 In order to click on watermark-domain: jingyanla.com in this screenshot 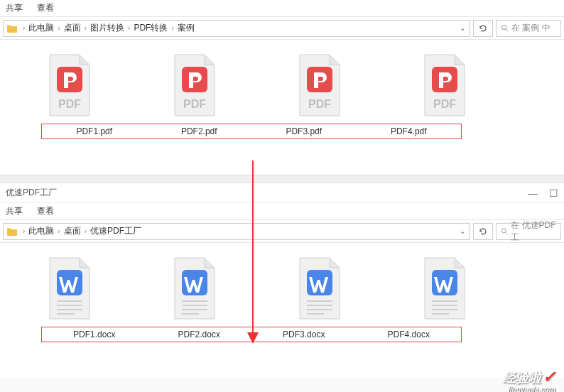, I will do `click(531, 389)`.